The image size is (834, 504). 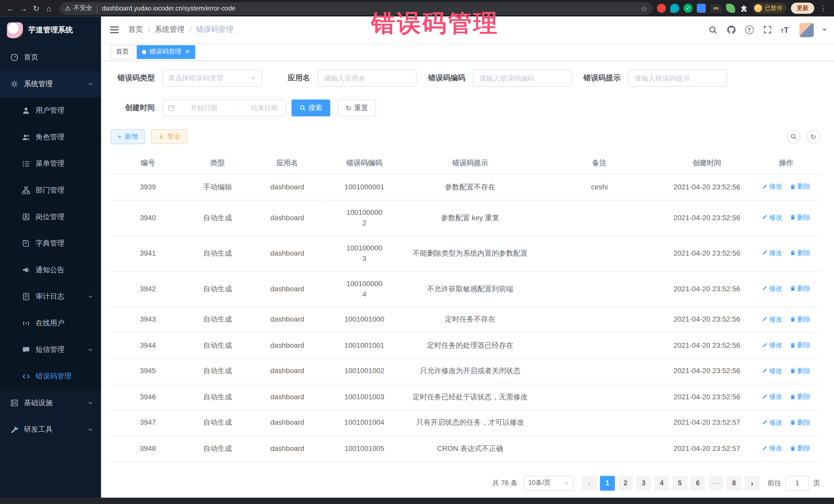 I want to click on font-size-icon: TT, so click(x=785, y=30).